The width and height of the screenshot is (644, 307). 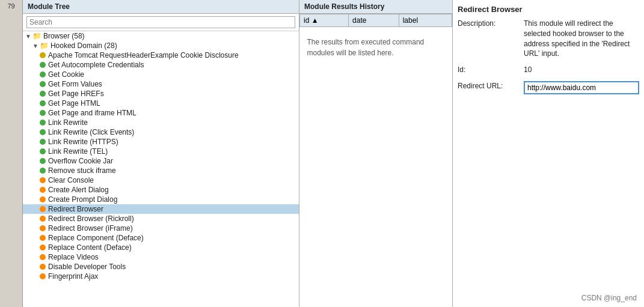 I want to click on results-history-header: Module Results History, so click(x=376, y=7).